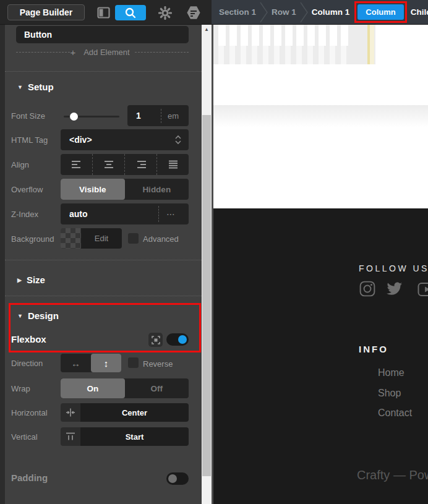  I want to click on horizontal-align-icon-button, so click(71, 412).